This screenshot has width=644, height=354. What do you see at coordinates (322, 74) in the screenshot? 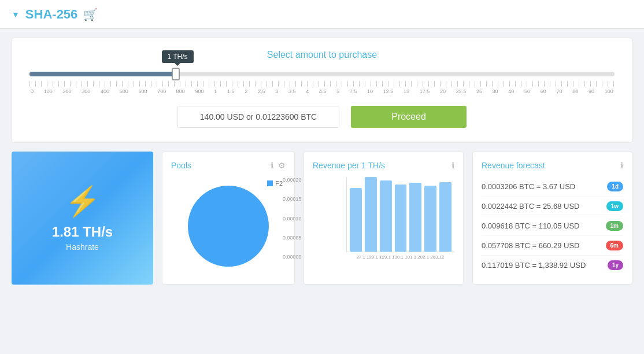
I see `slider-track: 1 TH/s` at bounding box center [322, 74].